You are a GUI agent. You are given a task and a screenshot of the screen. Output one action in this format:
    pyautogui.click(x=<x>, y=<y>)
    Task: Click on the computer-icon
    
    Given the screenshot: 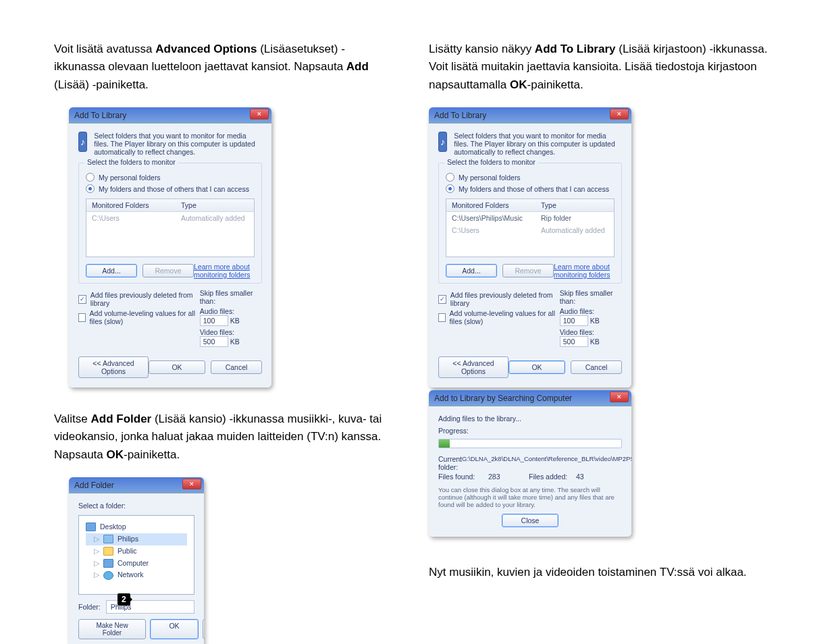 What is the action you would take?
    pyautogui.click(x=108, y=563)
    